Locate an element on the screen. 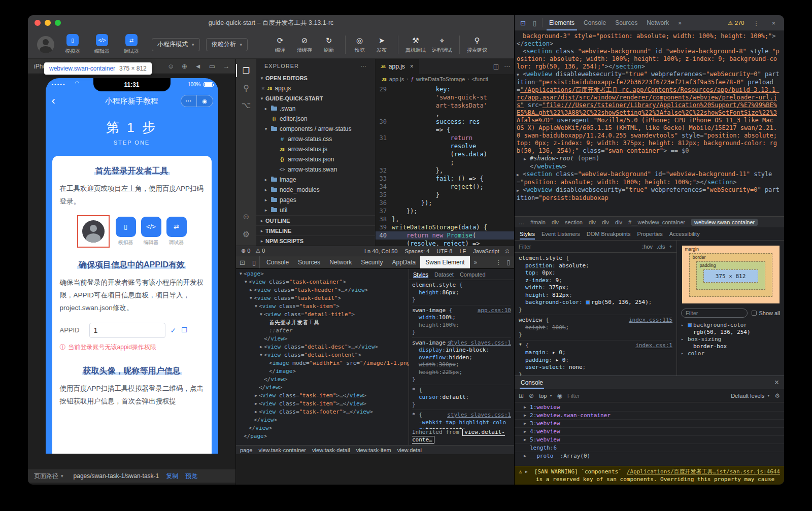 Image resolution: width=812 pixels, height=511 pixels. breadcrumb-item: view.detai is located at coordinates (410, 450).